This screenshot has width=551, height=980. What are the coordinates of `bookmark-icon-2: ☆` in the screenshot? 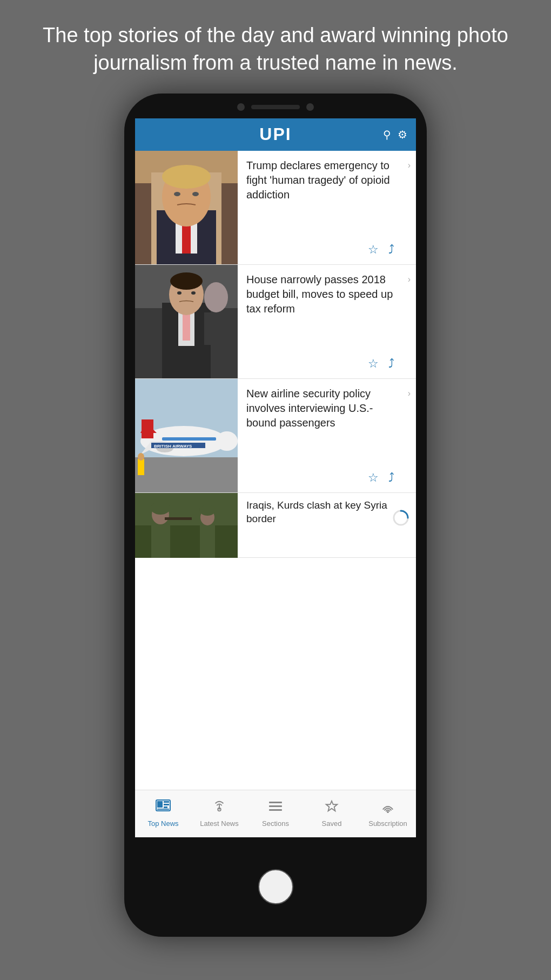 It's located at (373, 364).